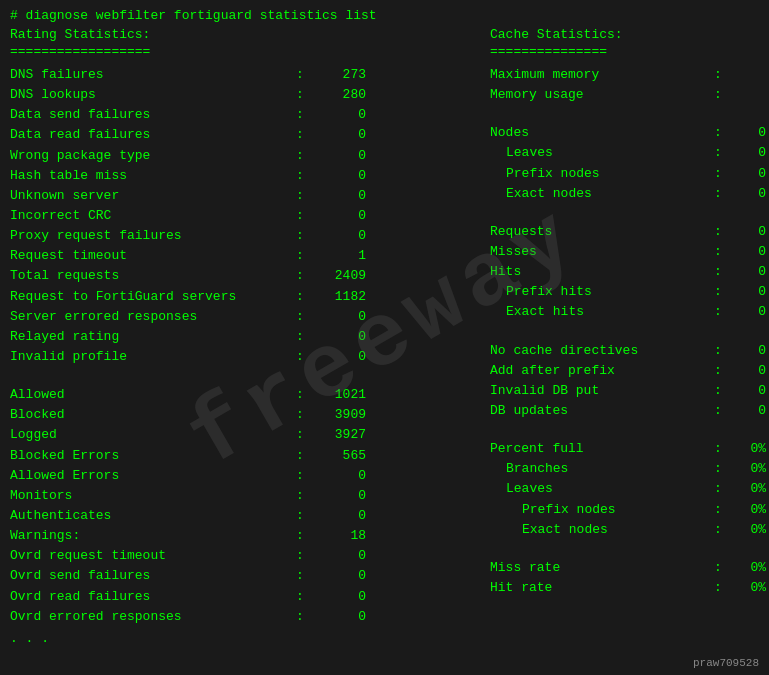 This screenshot has height=675, width=769. I want to click on stat-label: Proxy request failures, so click(150, 236).